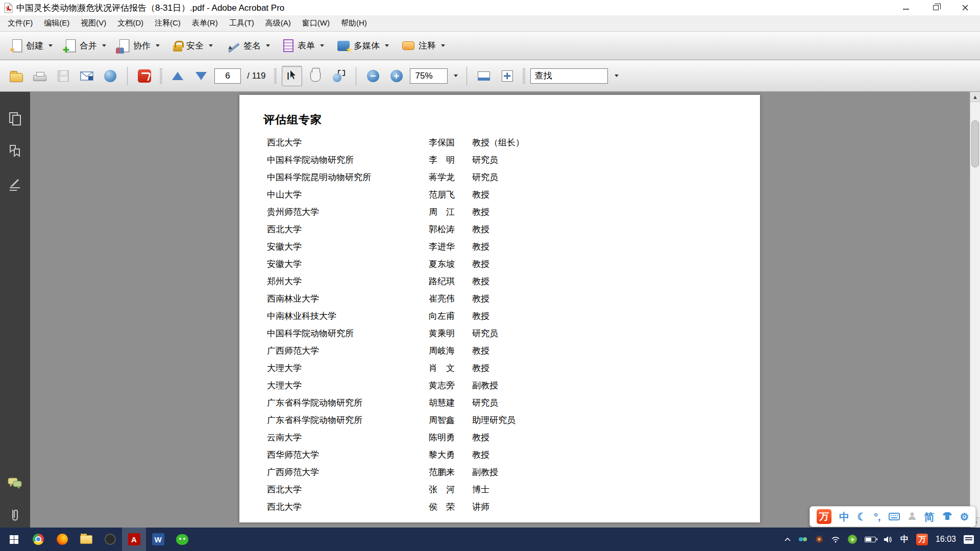 This screenshot has width=980, height=551. I want to click on zoom-out-button: −, so click(373, 76).